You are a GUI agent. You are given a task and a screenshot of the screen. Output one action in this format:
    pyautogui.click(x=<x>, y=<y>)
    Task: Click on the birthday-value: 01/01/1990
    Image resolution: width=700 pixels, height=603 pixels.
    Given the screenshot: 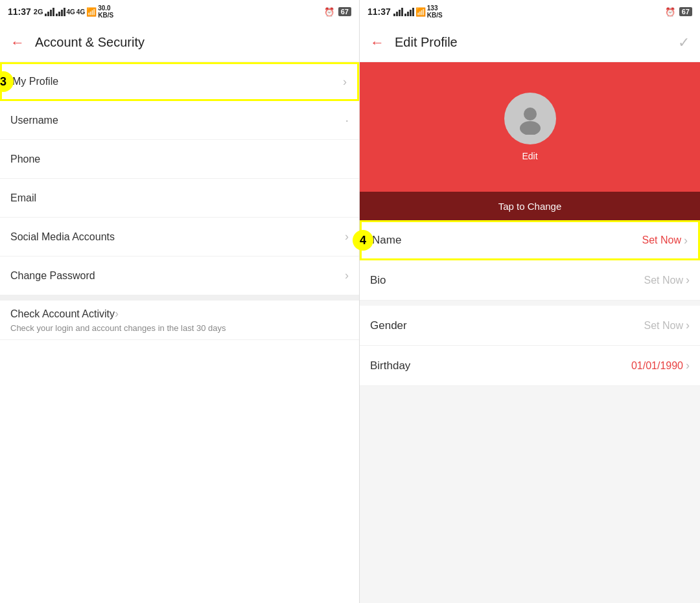 What is the action you would take?
    pyautogui.click(x=657, y=366)
    